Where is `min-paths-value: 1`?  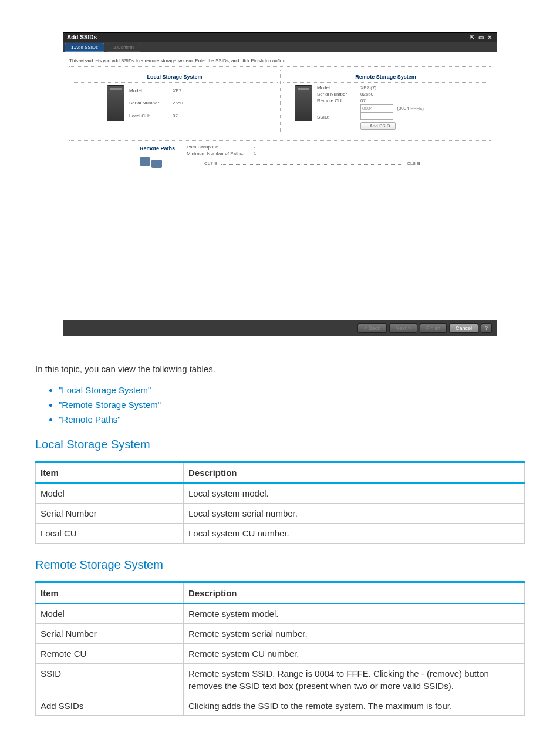 min-paths-value: 1 is located at coordinates (255, 154).